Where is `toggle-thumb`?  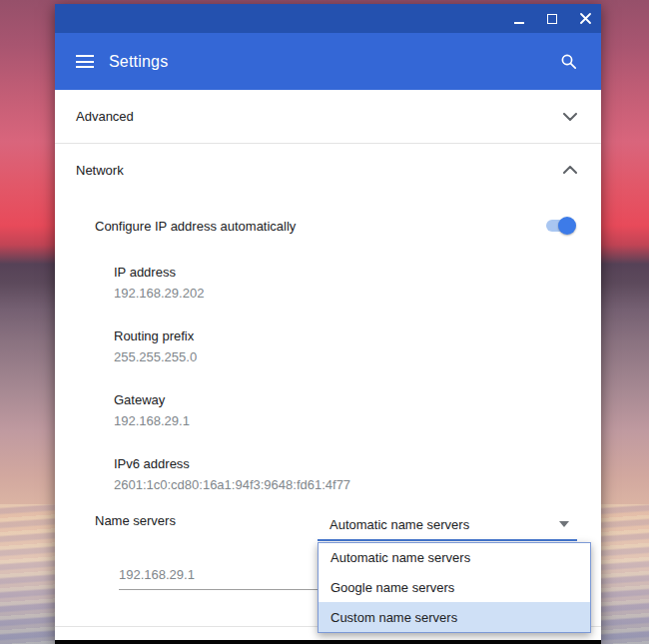
toggle-thumb is located at coordinates (567, 226).